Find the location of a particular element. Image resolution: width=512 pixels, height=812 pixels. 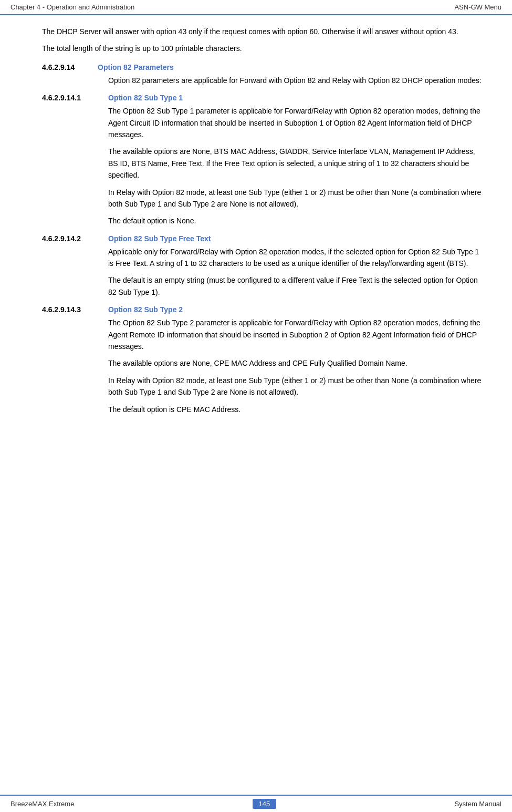

subsection-4-6-2-9-14-3-number: 4.6.2.9.14.3 is located at coordinates (71, 310).